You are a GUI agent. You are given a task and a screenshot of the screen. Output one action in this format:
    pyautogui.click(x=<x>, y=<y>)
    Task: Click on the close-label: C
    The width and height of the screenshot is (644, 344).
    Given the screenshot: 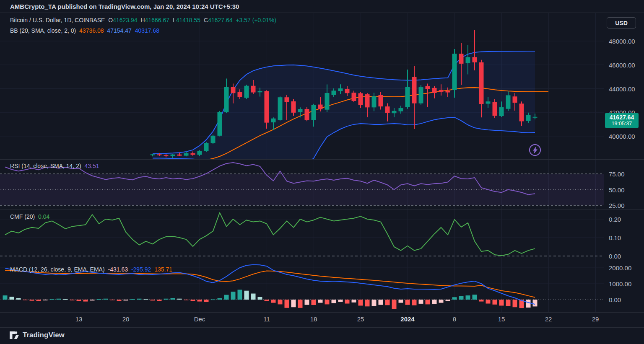 What is the action you would take?
    pyautogui.click(x=206, y=20)
    